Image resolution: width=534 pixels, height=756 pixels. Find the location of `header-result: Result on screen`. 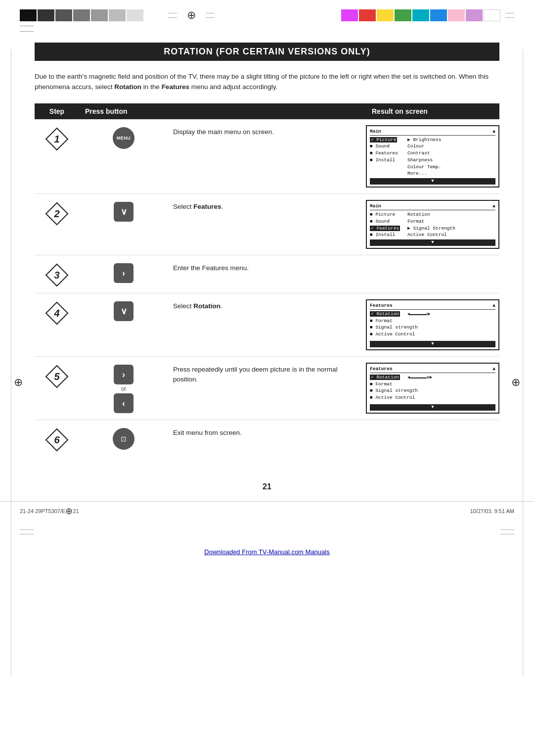

header-result: Result on screen is located at coordinates (433, 111).